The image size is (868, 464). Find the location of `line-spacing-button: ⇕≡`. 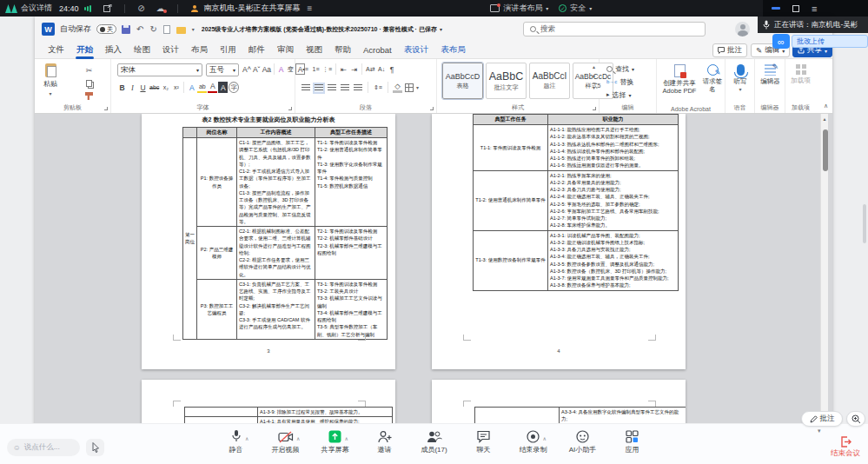

line-spacing-button: ⇕≡ is located at coordinates (378, 87).